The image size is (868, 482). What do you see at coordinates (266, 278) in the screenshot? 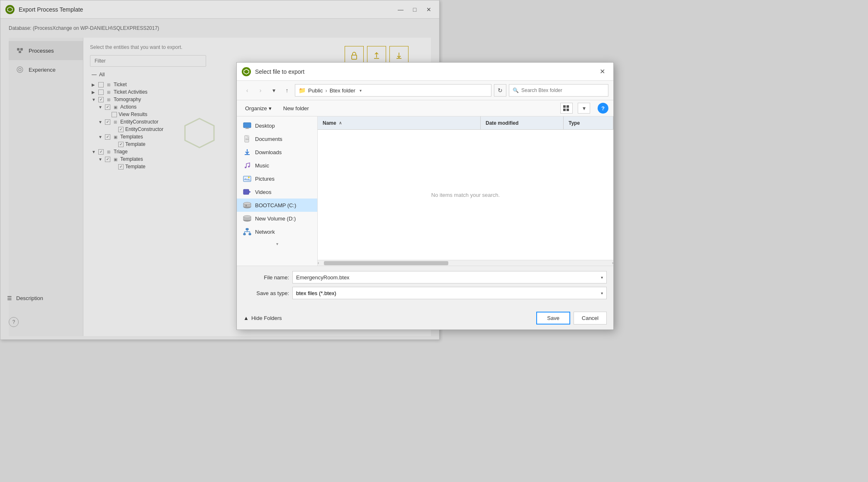
I see `filename-label: File name:` at bounding box center [266, 278].